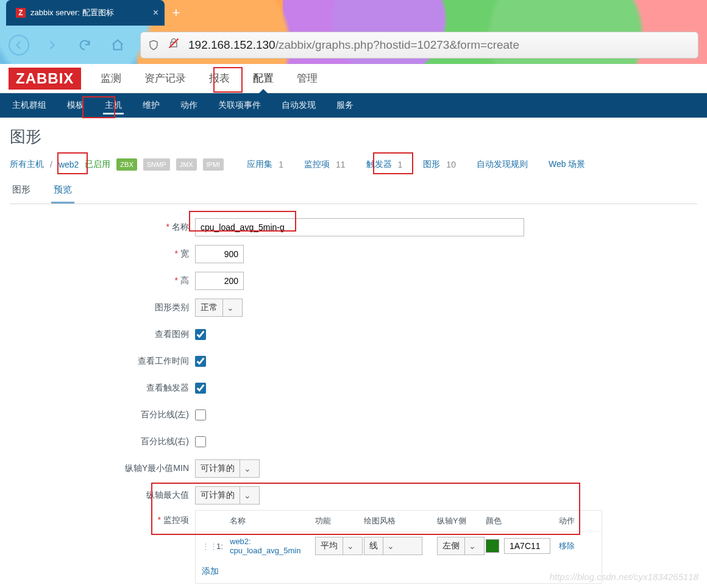 Image resolution: width=707 pixels, height=588 pixels. Describe the element at coordinates (76, 105) in the screenshot. I see `sub-templates: 模板` at that location.